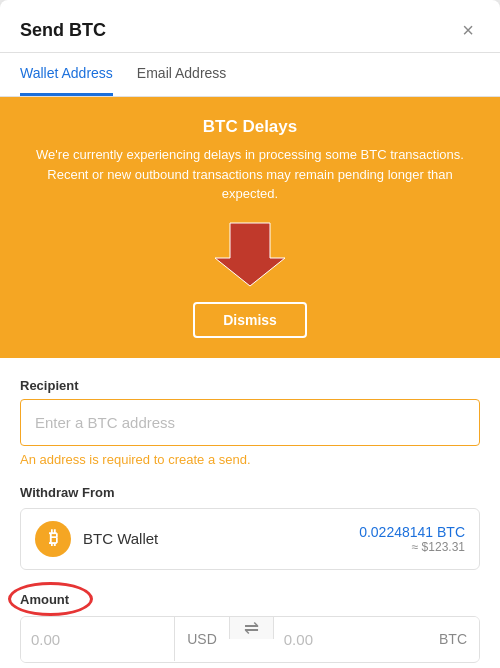 Image resolution: width=500 pixels, height=668 pixels. What do you see at coordinates (250, 253) in the screenshot?
I see `alert-arrow` at bounding box center [250, 253].